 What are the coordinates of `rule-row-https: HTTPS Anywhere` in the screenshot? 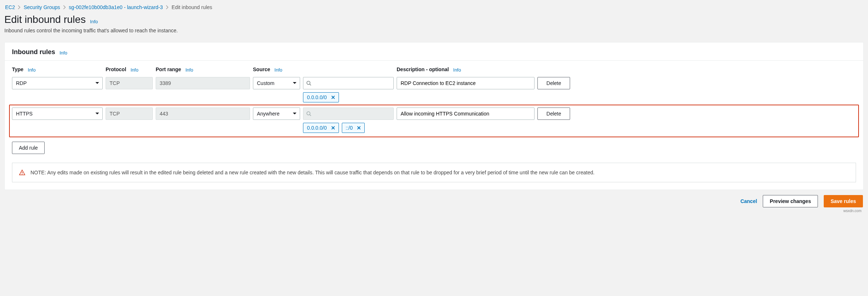 It's located at (434, 121).